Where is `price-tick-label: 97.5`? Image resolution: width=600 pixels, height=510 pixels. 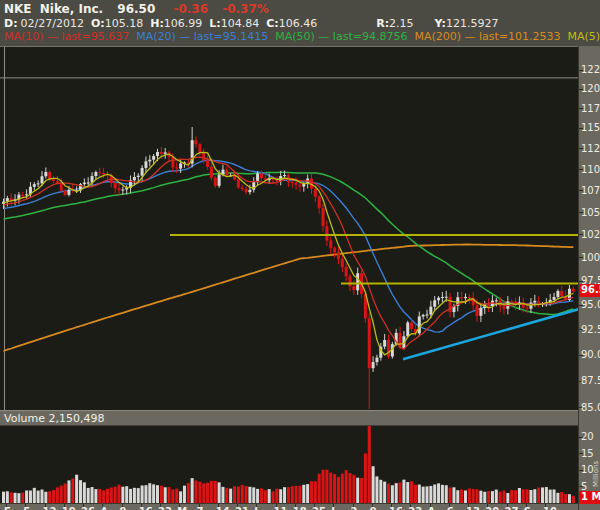 price-tick-label: 97.5 is located at coordinates (590, 281).